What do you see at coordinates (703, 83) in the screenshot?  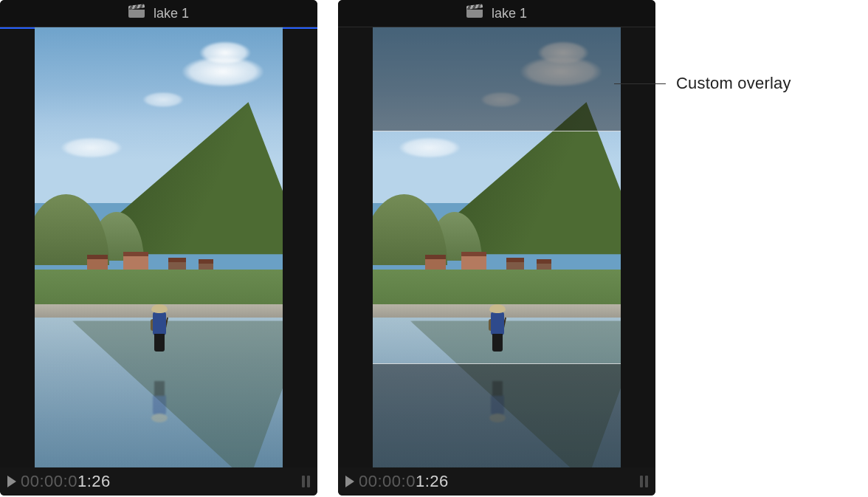 I see `annotation-callout: Custom overlay` at bounding box center [703, 83].